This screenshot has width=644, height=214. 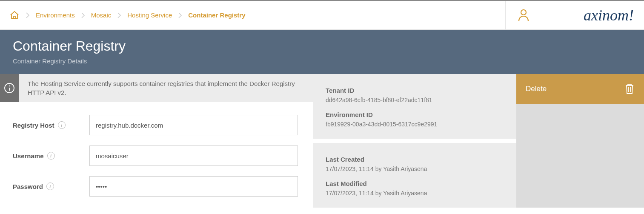 I want to click on meta-tenant-id: Tenant ID dd642a98-6cfb-4185-bf80-ef22ad…, so click(x=415, y=95).